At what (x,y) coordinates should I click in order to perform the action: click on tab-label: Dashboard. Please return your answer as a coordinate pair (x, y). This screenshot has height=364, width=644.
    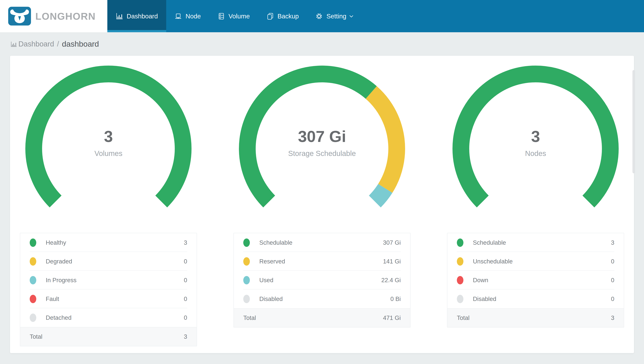
    Looking at the image, I should click on (142, 16).